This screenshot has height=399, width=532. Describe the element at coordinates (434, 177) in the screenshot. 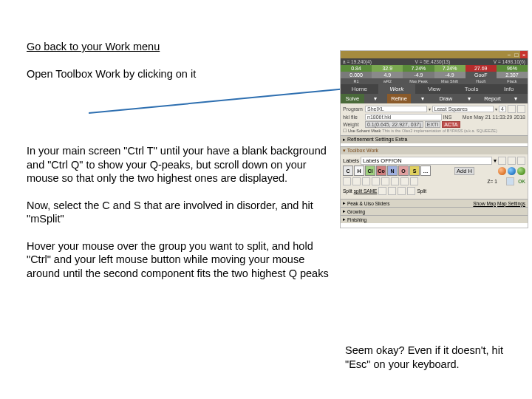

I see `toolbox-work-panel: Labels Labels OFF/ON ▾ C H Cl Co N O S …` at that location.